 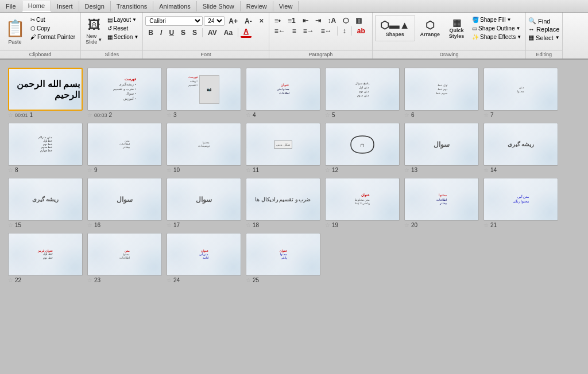 What do you see at coordinates (318, 21) in the screenshot?
I see `increase-indent-button: ⇥` at bounding box center [318, 21].